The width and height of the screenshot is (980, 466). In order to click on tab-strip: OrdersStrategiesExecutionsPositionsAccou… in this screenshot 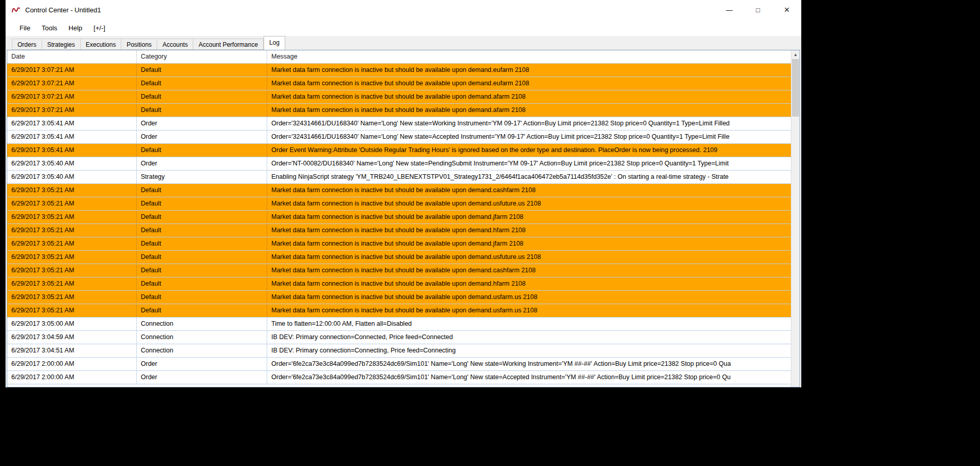, I will do `click(403, 43)`.